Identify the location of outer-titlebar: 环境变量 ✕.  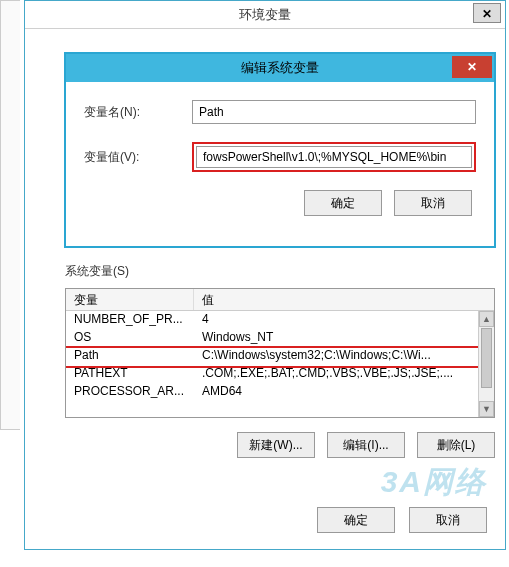
(265, 15).